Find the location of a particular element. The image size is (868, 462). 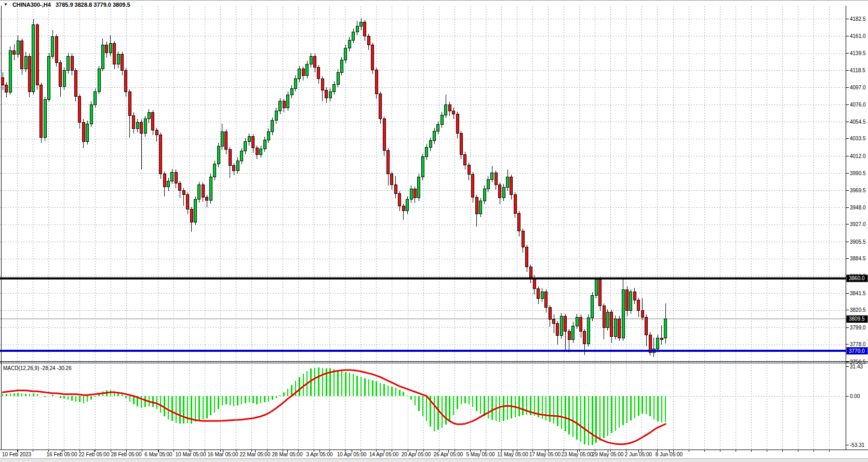

price-tick-label: 4097.0 is located at coordinates (858, 87).